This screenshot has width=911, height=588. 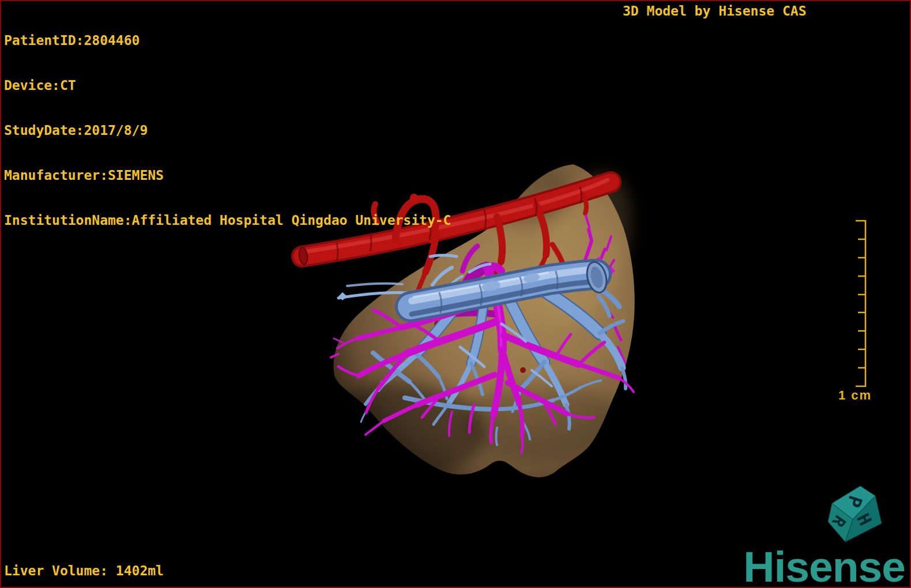 What do you see at coordinates (227, 85) in the screenshot?
I see `device: Device:CT` at bounding box center [227, 85].